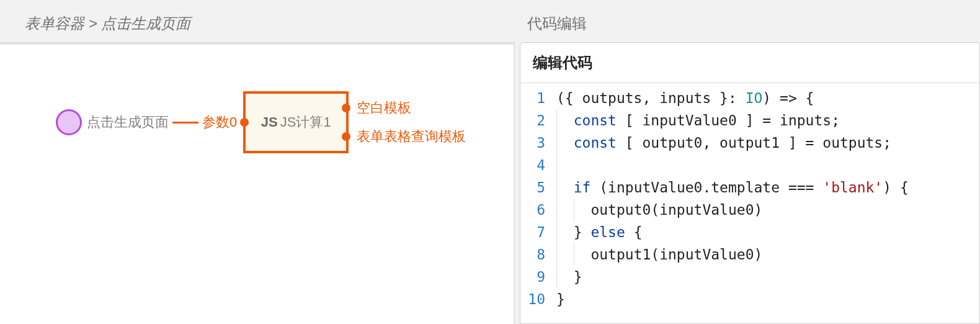  I want to click on node-outputs: 空白模板 表单表格查询模板, so click(406, 122).